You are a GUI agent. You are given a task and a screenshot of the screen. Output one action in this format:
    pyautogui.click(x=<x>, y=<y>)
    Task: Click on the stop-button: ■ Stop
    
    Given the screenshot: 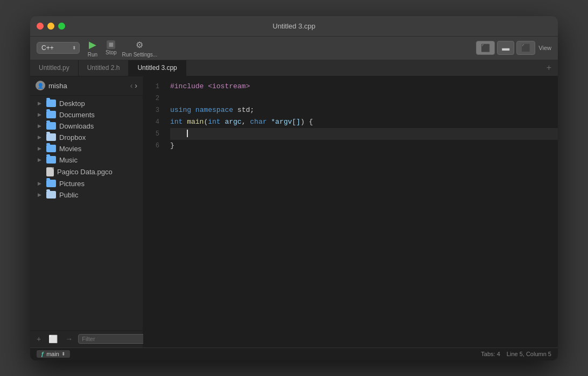 What is the action you would take?
    pyautogui.click(x=111, y=48)
    